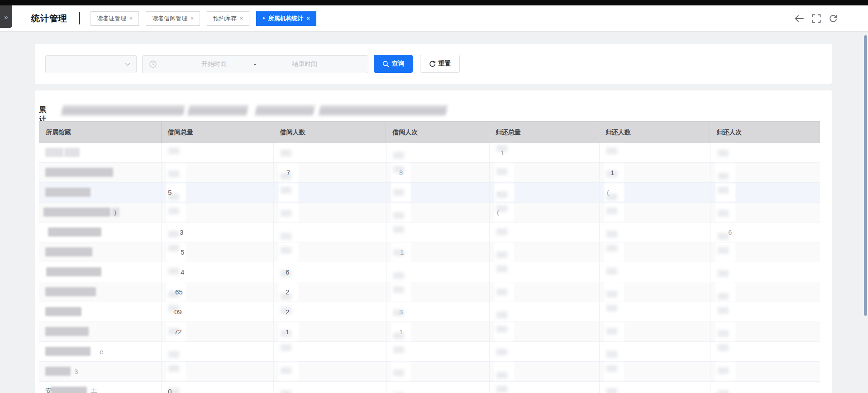 The image size is (868, 393). Describe the element at coordinates (499, 193) in the screenshot. I see `partial-visible-value: -` at that location.